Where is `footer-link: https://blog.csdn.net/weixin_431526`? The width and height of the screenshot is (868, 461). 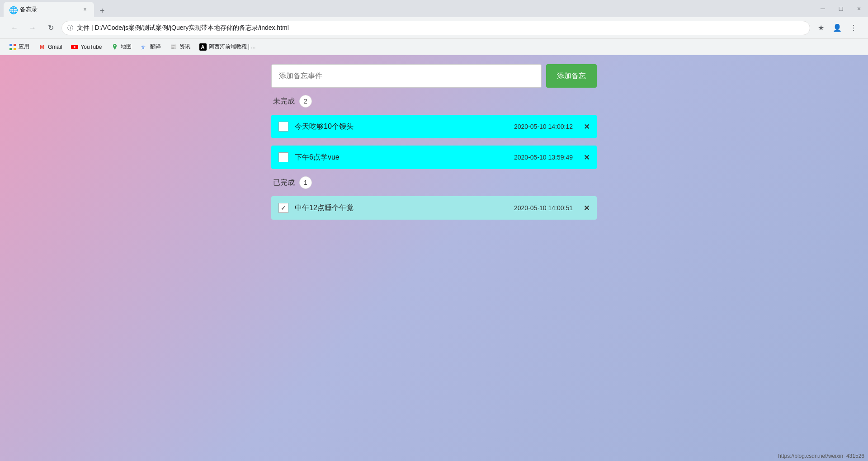
footer-link: https://blog.csdn.net/weixin_431526 is located at coordinates (821, 456).